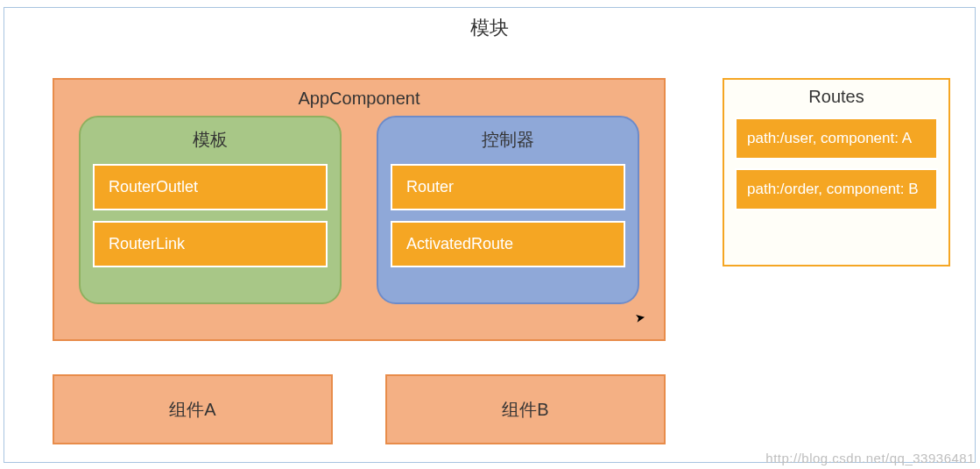  Describe the element at coordinates (508, 210) in the screenshot. I see `controller-panel: 控制器 Router ActivatedRoute` at that location.